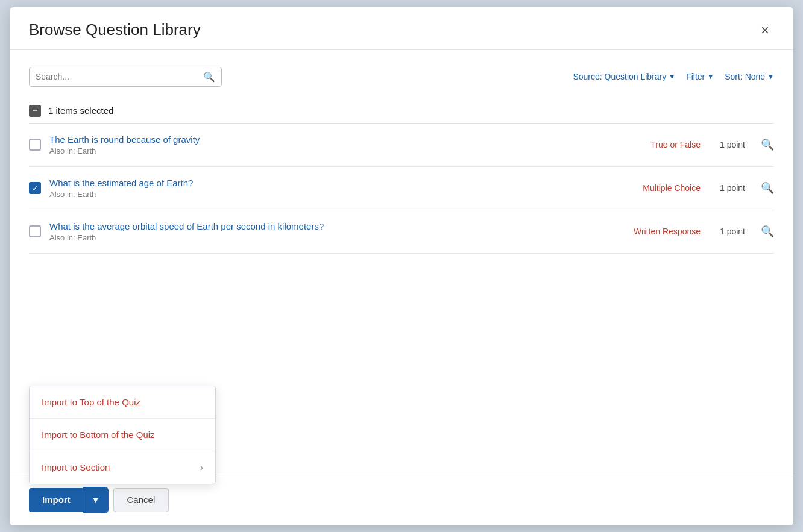  Describe the element at coordinates (329, 188) in the screenshot. I see `question-content: What is the estimated age of Earth?Also …` at that location.